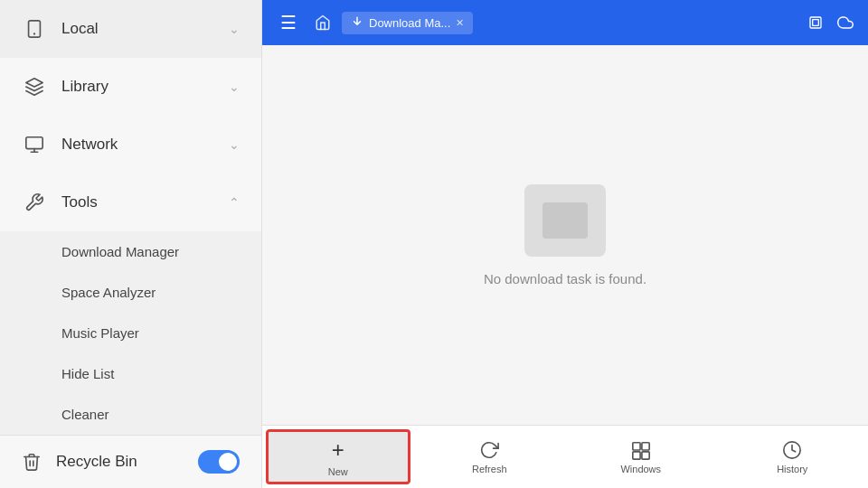 Image resolution: width=868 pixels, height=488 pixels. I want to click on trash-icon, so click(32, 462).